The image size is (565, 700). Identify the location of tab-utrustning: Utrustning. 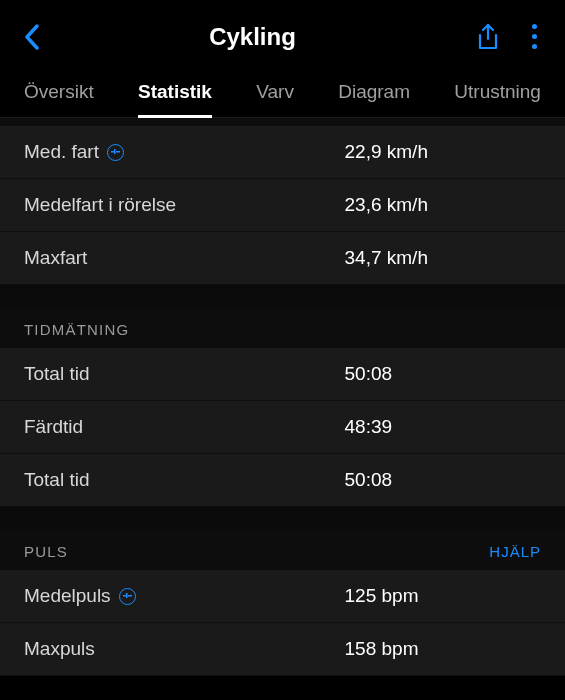
(498, 99).